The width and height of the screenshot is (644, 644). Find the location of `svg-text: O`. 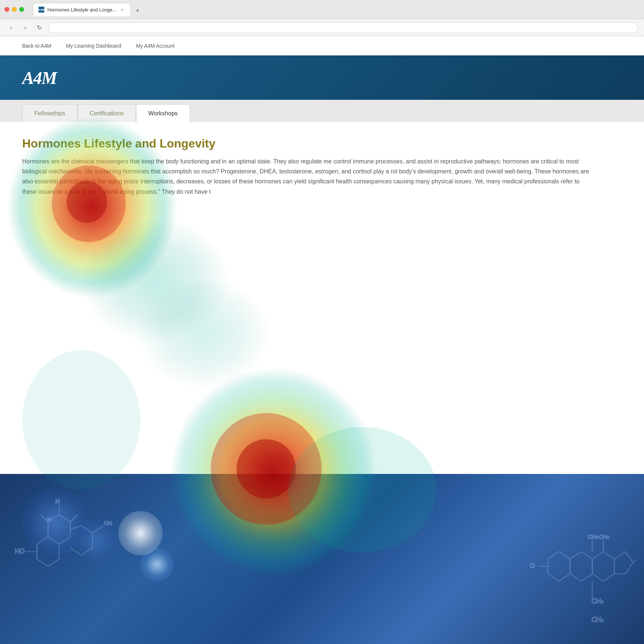

svg-text: O is located at coordinates (532, 566).